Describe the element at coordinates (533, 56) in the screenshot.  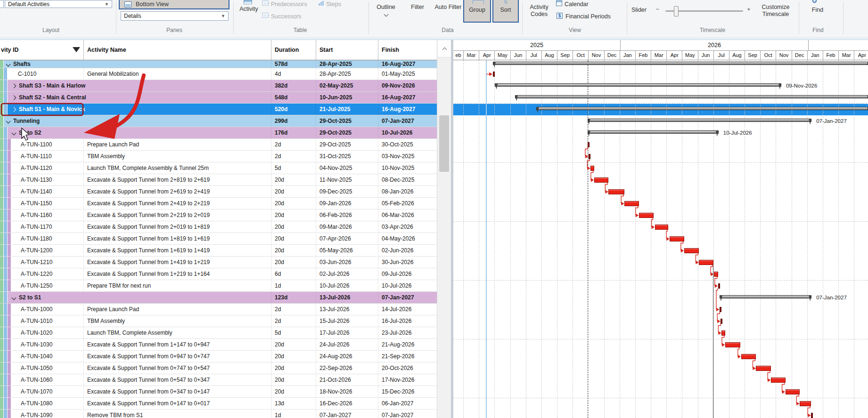
I see `timescale-month: Jul` at that location.